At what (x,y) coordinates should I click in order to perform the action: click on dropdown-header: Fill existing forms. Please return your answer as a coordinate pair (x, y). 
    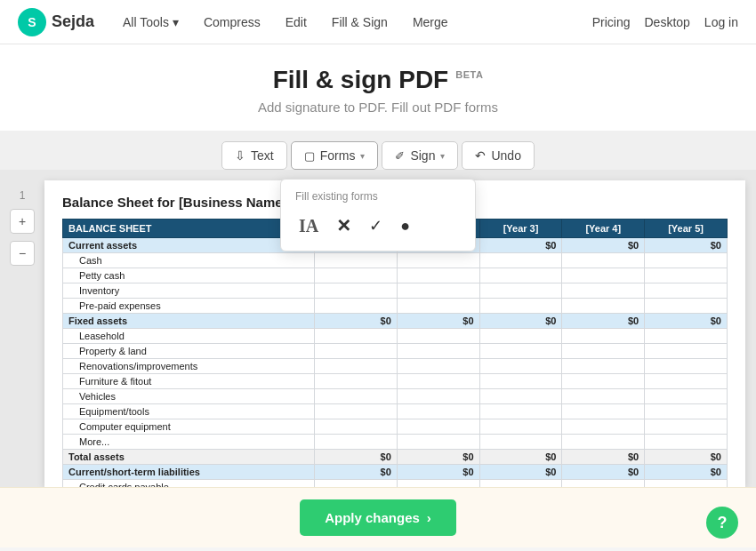
    Looking at the image, I should click on (378, 197).